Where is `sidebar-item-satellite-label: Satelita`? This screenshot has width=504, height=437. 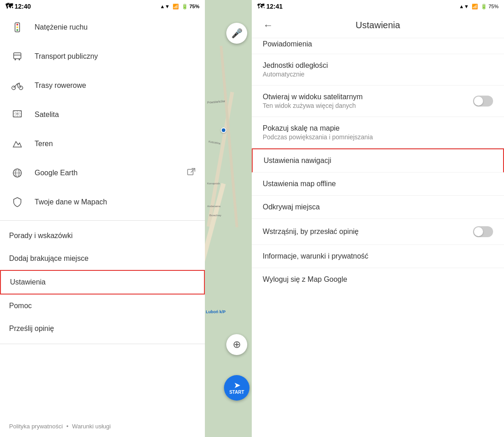 sidebar-item-satellite-label: Satelita is located at coordinates (115, 115).